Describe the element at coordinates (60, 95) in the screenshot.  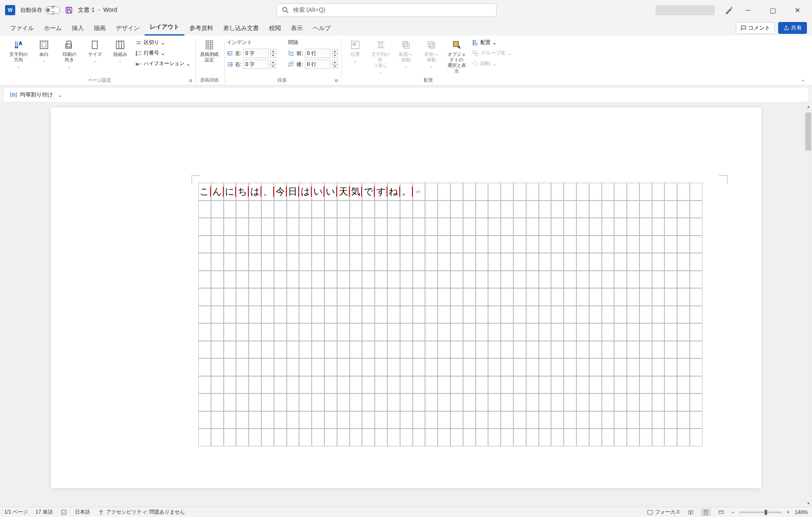
I see `qat-dropdown: ⌄` at that location.